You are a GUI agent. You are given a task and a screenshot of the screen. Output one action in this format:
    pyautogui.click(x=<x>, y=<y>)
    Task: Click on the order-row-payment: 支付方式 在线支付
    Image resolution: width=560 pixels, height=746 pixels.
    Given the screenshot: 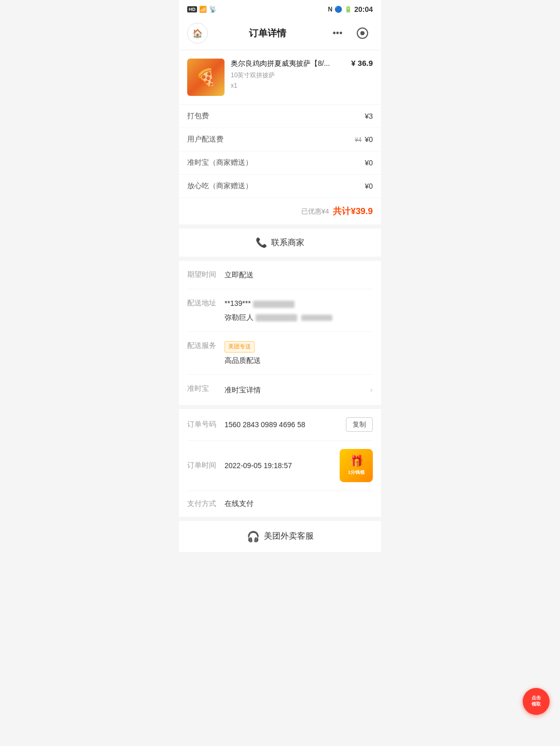 What is the action you would take?
    pyautogui.click(x=280, y=504)
    